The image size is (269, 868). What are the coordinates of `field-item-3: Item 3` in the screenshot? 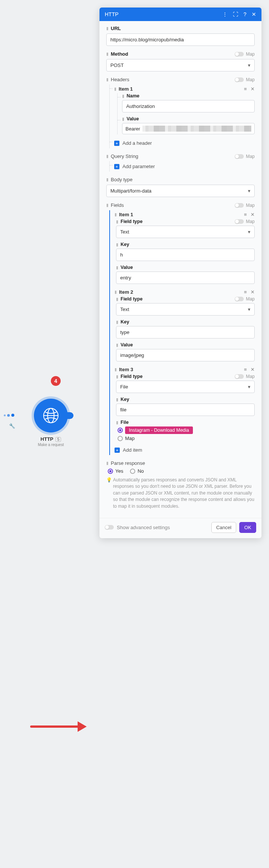 It's located at (126, 369).